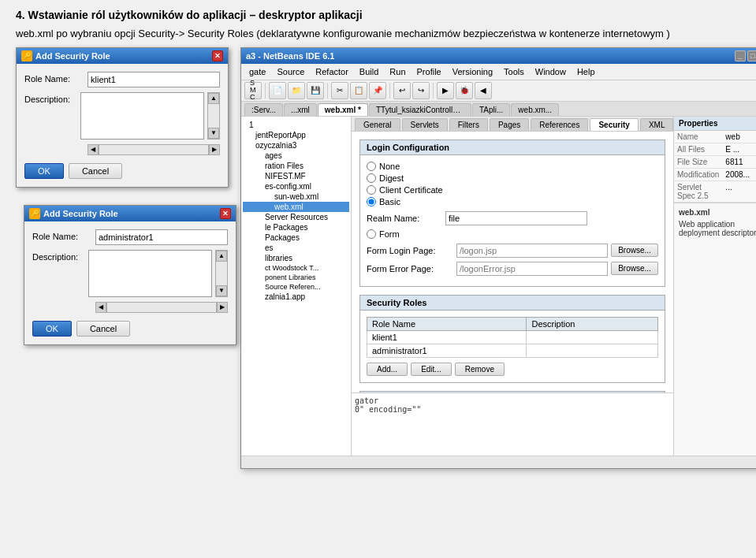 This screenshot has height=558, width=756. Describe the element at coordinates (431, 369) in the screenshot. I see `edit-role-btn: Edit...` at that location.